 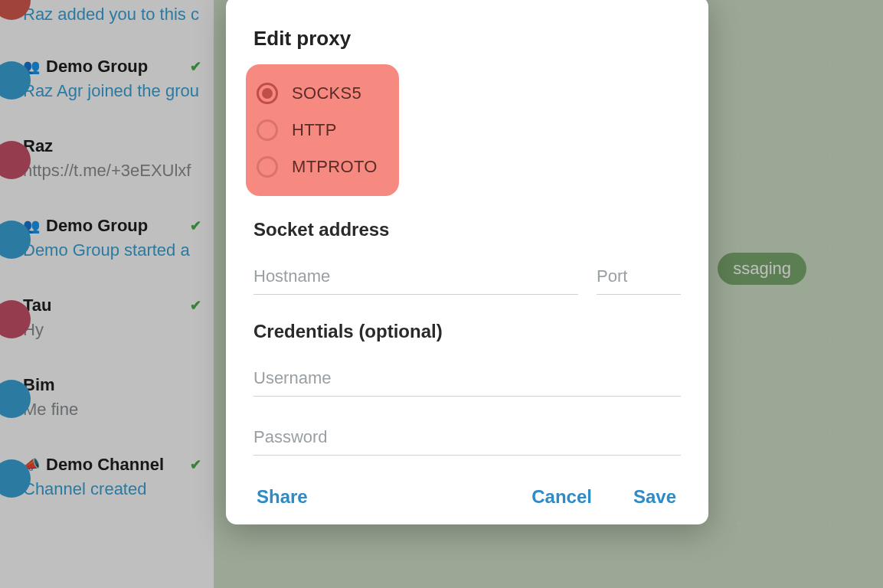 What do you see at coordinates (639, 279) in the screenshot?
I see `port-input` at bounding box center [639, 279].